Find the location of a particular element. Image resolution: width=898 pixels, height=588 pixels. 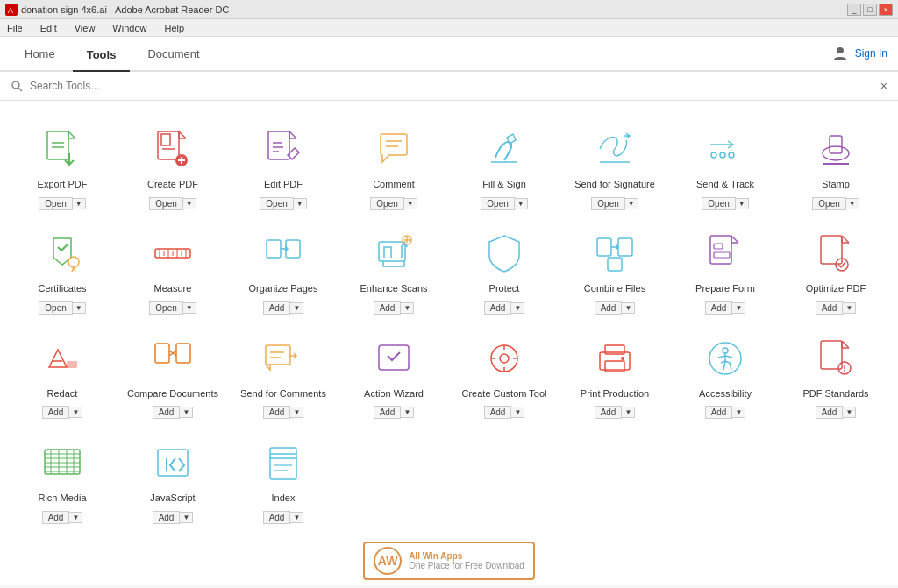

tool-pdf-standards: PDF Standards Add ▼ is located at coordinates (836, 377).